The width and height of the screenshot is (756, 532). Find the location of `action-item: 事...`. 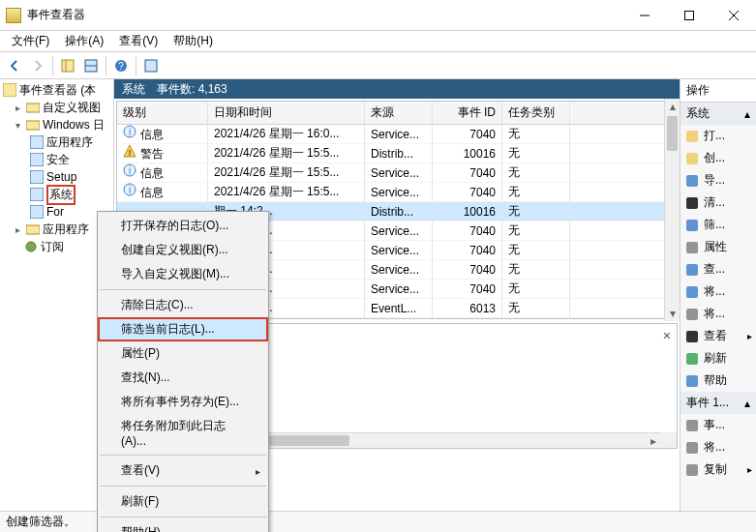

action-item: 事... is located at coordinates (718, 426).